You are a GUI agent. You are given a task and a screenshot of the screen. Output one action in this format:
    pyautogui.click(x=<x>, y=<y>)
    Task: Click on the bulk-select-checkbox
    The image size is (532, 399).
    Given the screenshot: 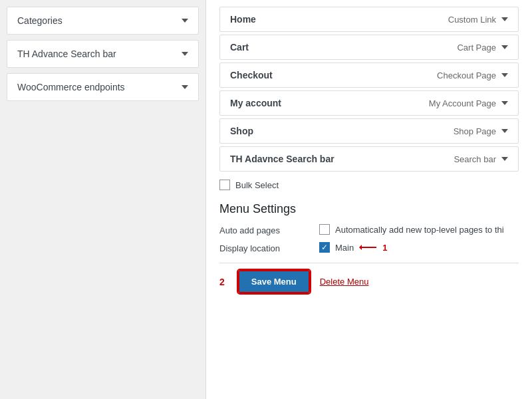 What is the action you would take?
    pyautogui.click(x=225, y=185)
    